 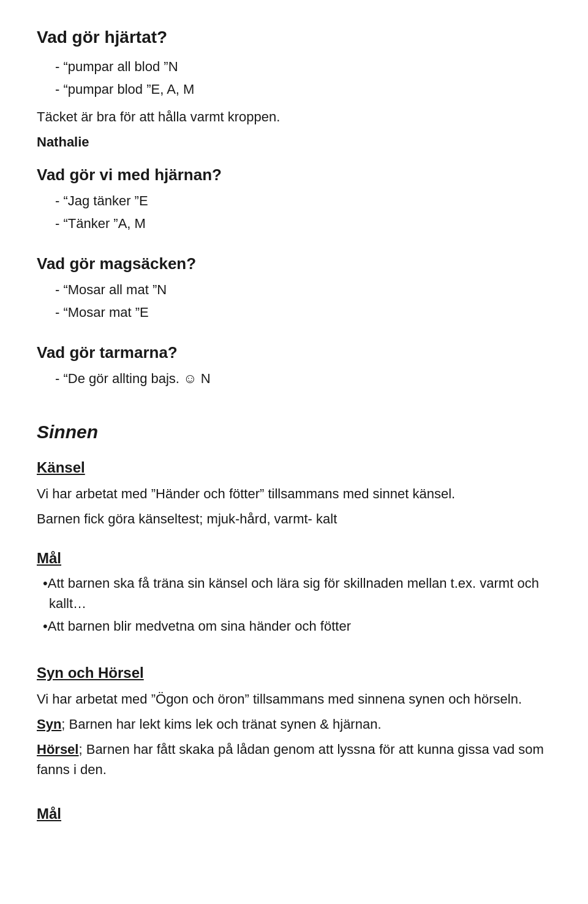 I want to click on question-magsacken: Vad gör magsäcken?, so click(x=294, y=264).